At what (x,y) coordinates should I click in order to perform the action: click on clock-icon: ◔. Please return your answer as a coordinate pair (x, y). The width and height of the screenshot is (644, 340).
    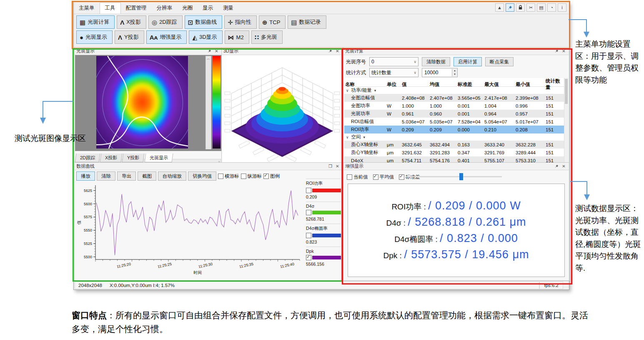
    Looking at the image, I should click on (552, 8).